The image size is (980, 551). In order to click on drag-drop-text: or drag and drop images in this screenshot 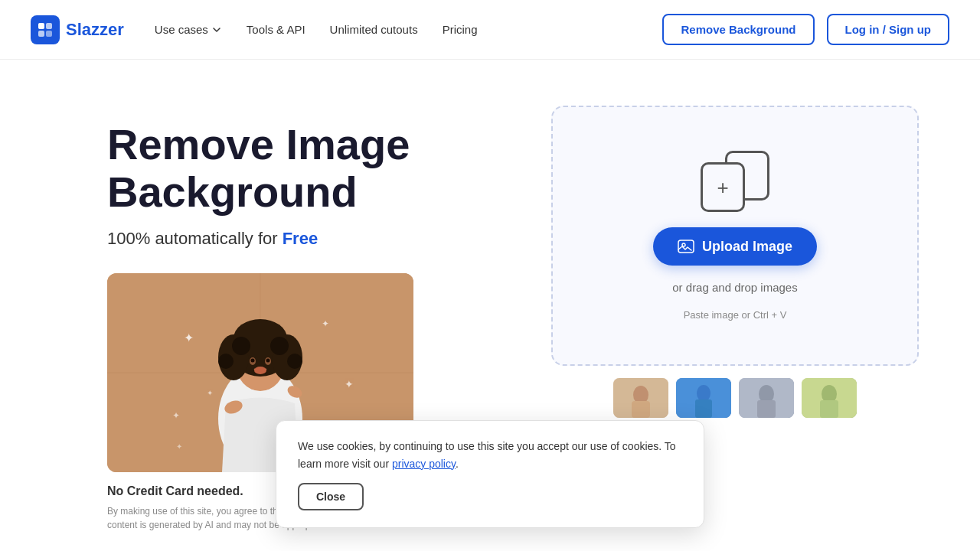, I will do `click(735, 288)`.